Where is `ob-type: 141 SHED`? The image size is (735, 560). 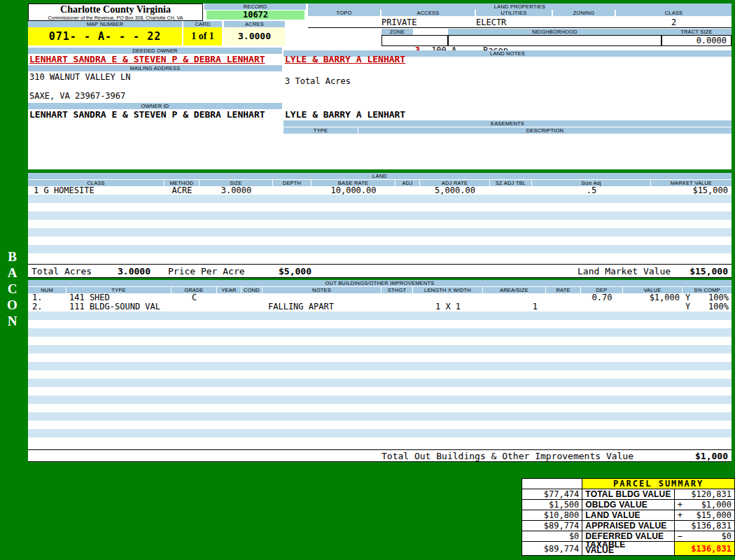
ob-type: 141 SHED is located at coordinates (119, 298).